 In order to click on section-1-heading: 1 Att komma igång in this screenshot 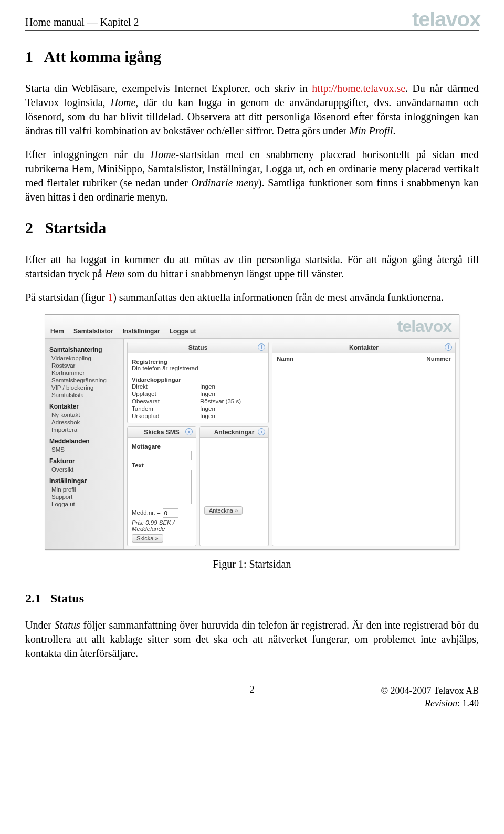, I will do `click(252, 57)`.